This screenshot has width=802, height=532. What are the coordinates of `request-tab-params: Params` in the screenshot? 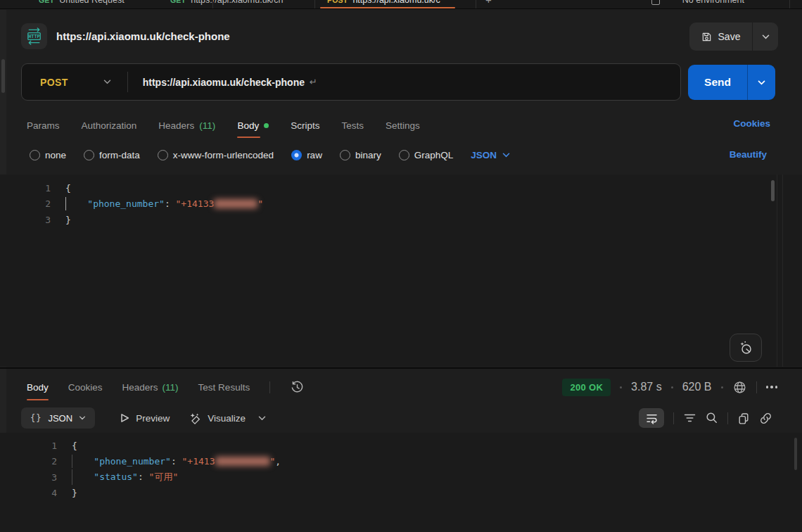 It's located at (44, 125).